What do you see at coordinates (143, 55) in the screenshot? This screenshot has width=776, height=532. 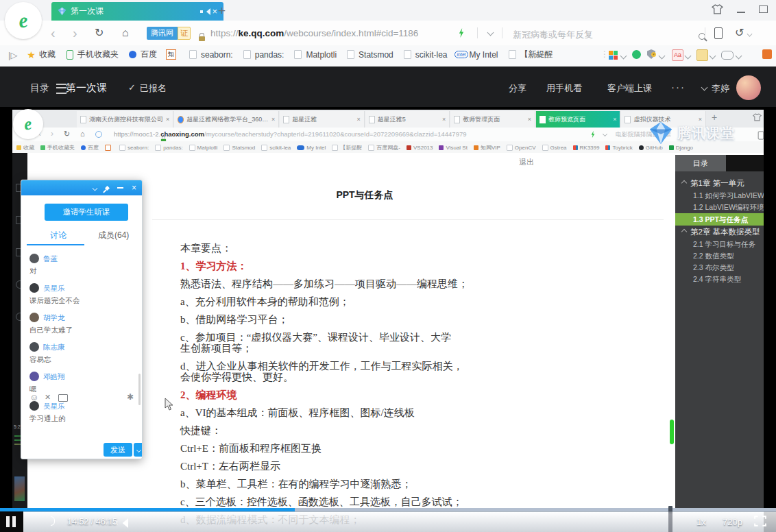 I see `bookmark-item: 百度` at bounding box center [143, 55].